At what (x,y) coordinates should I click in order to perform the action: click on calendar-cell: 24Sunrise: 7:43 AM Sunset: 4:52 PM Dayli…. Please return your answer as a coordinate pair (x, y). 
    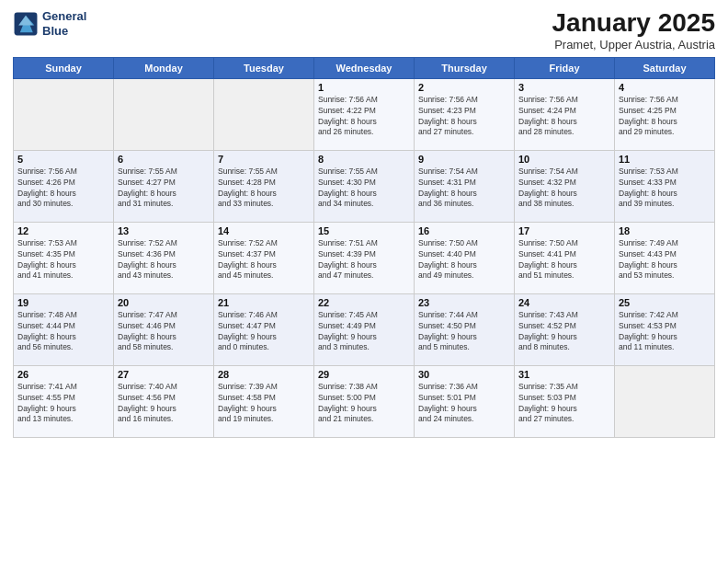
    Looking at the image, I should click on (564, 329).